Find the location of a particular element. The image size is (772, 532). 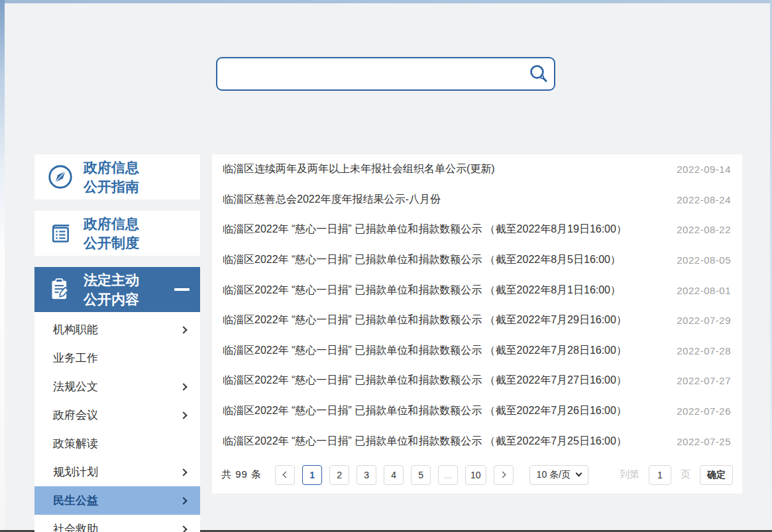

left-edge-decoration is located at coordinates (3, 266).